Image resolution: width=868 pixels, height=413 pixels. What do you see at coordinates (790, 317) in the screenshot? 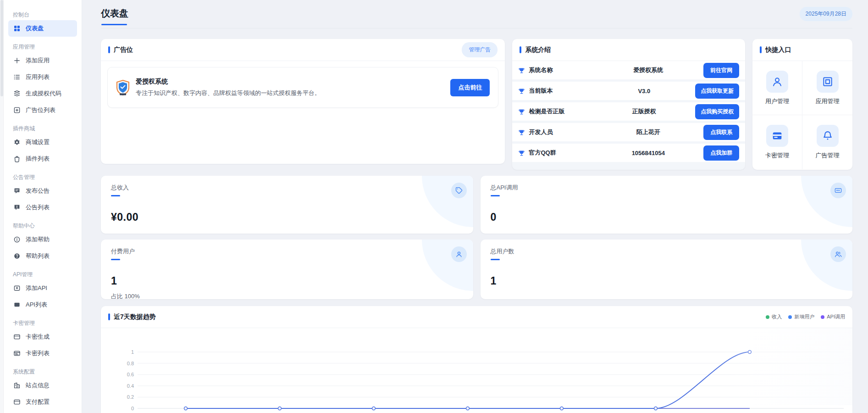
I see `legend-dot` at bounding box center [790, 317].